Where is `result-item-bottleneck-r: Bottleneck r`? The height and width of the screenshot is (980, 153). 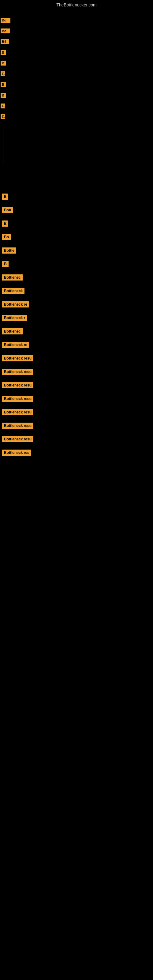 result-item-bottleneck-r: Bottleneck r is located at coordinates (14, 318).